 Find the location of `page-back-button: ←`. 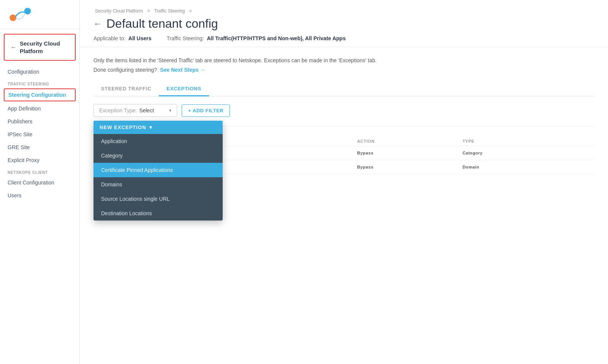

page-back-button: ← is located at coordinates (98, 24).